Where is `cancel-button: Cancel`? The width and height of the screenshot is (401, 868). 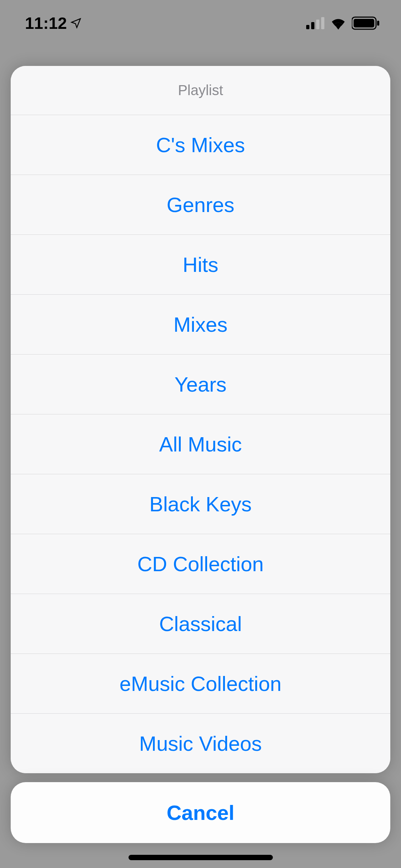 cancel-button: Cancel is located at coordinates (200, 812).